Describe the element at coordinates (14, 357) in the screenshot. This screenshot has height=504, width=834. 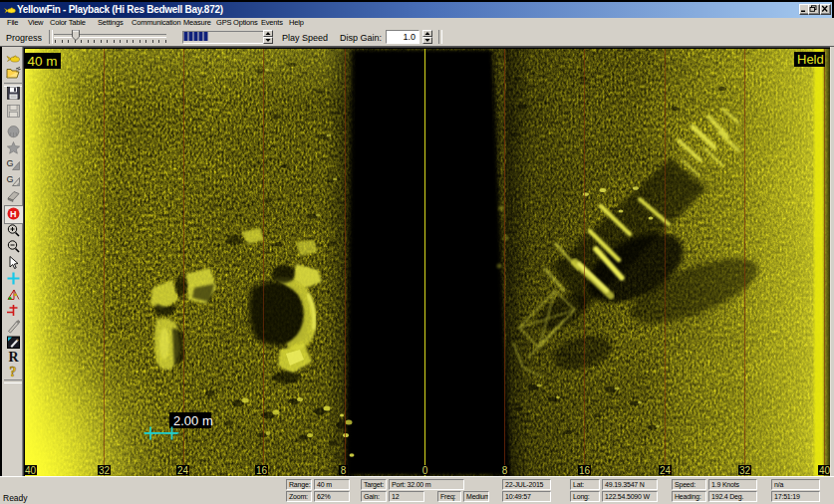
I see `svg-text: R` at that location.